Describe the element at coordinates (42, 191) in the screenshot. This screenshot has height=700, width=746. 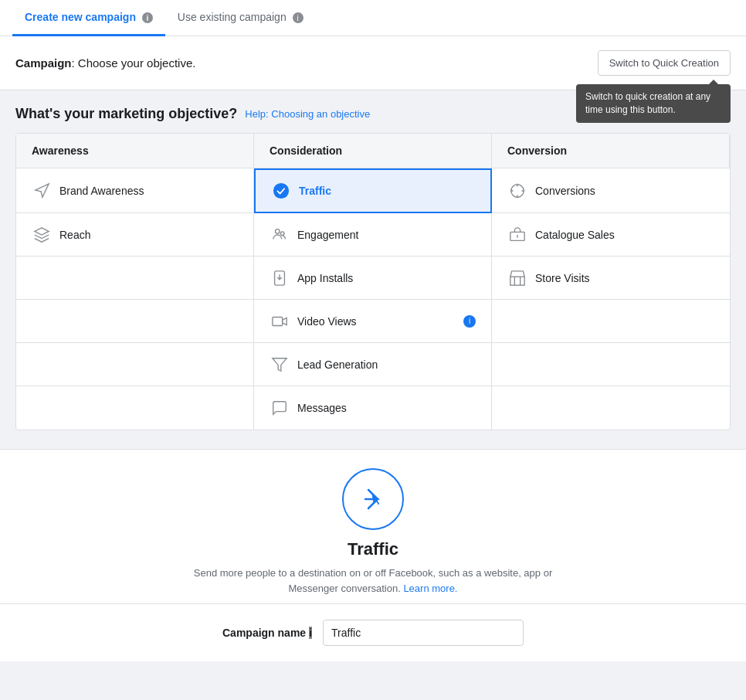
I see `brand-awareness-icon` at that location.